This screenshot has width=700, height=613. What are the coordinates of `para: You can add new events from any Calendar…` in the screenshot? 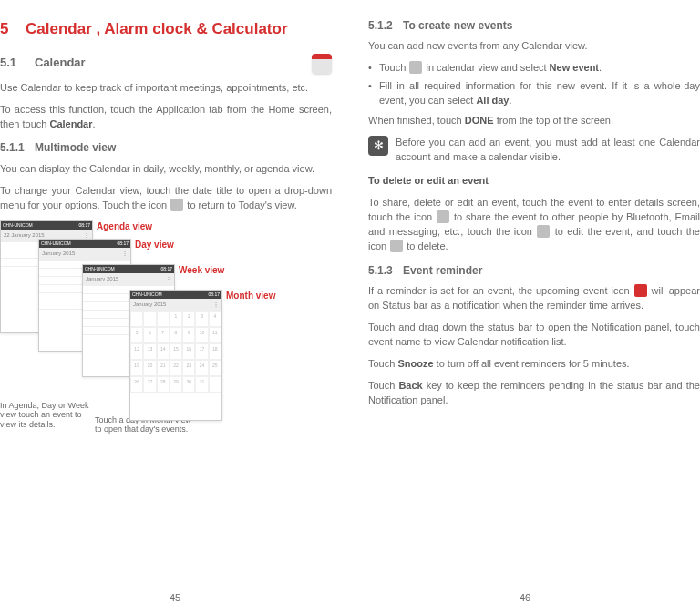 It's located at (534, 46).